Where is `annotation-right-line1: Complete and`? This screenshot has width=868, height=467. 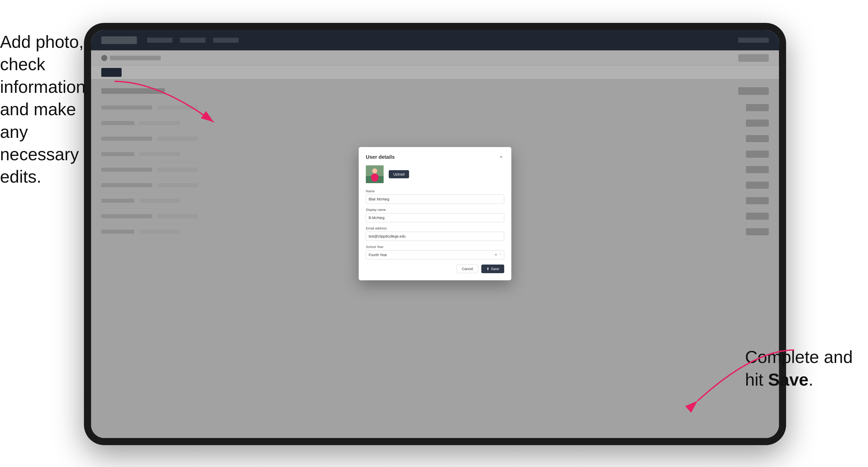 annotation-right-line1: Complete and is located at coordinates (799, 357).